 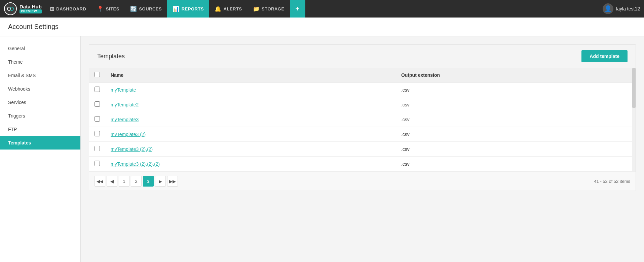 I want to click on reports-icon: 📊, so click(x=176, y=9).